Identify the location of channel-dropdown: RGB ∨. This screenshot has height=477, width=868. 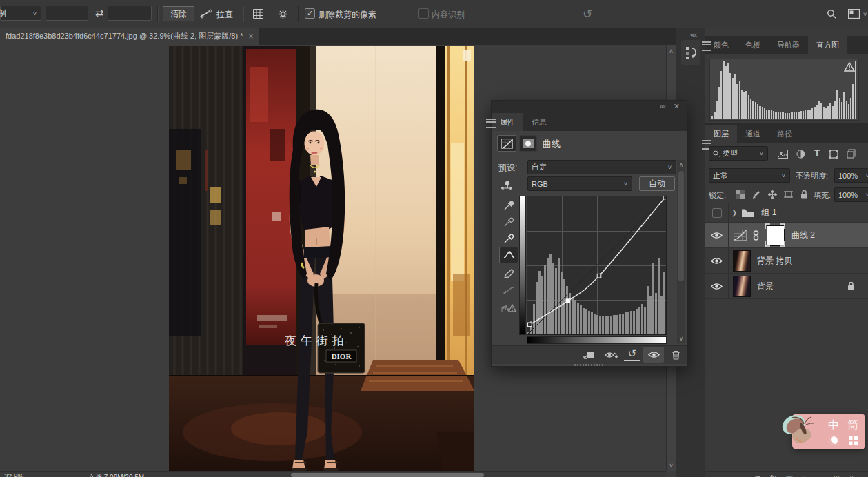
(580, 183).